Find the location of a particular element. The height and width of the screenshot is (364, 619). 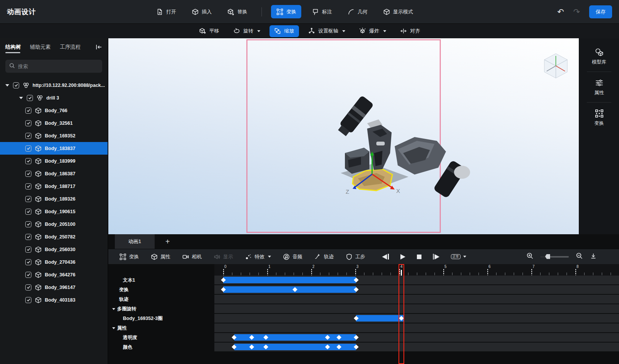

zoom-out-icon is located at coordinates (580, 256).